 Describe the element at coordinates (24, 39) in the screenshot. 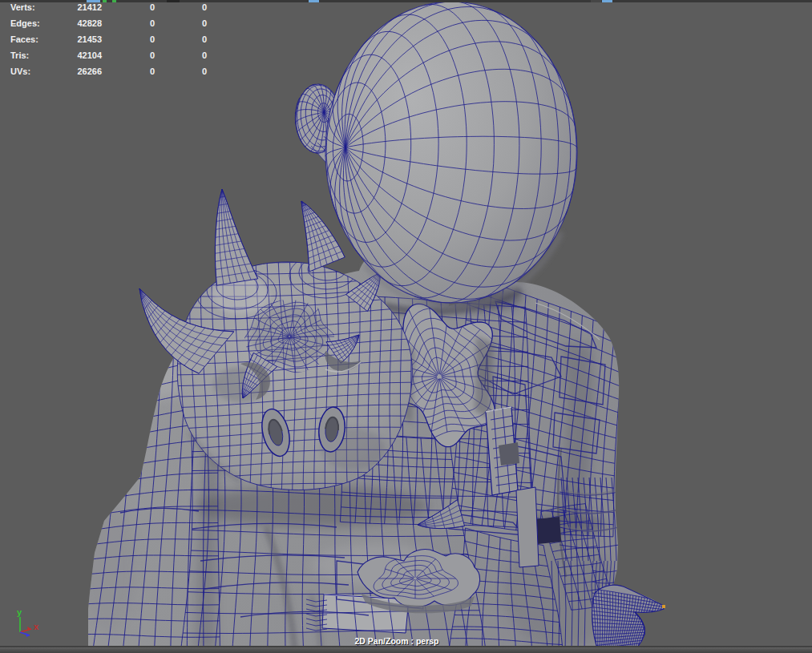

I see `svg-text: Faces:` at that location.